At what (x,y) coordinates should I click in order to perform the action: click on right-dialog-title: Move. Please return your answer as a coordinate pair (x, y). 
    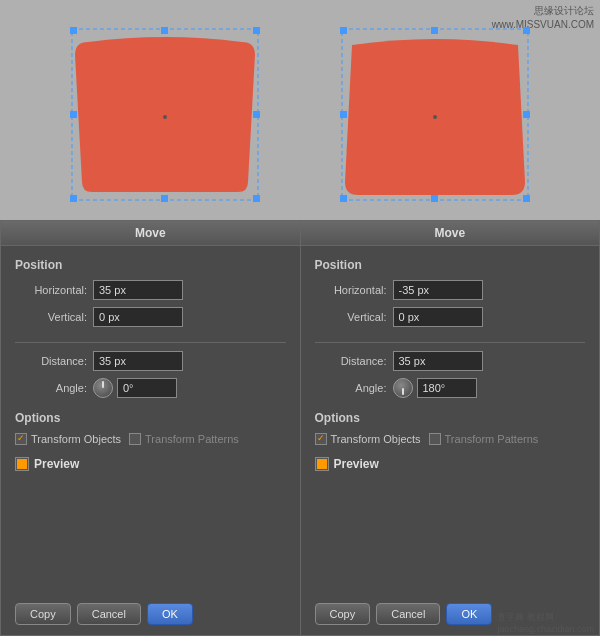
    Looking at the image, I should click on (450, 234).